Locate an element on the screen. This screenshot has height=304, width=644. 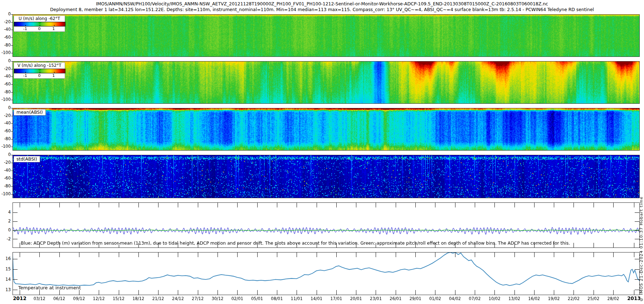
x-axis-date-label: 20/01 is located at coordinates (356, 299).